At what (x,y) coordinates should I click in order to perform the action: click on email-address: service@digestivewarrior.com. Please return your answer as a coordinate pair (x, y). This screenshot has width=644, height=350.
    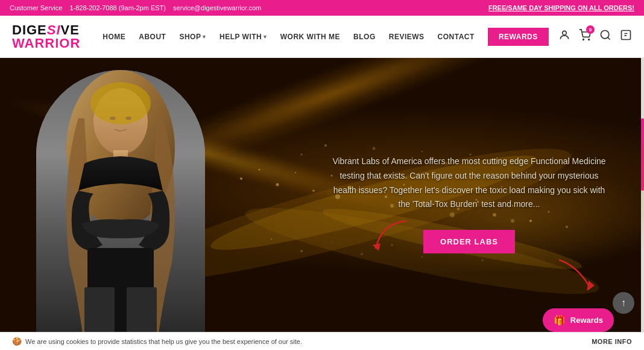
    Looking at the image, I should click on (217, 8).